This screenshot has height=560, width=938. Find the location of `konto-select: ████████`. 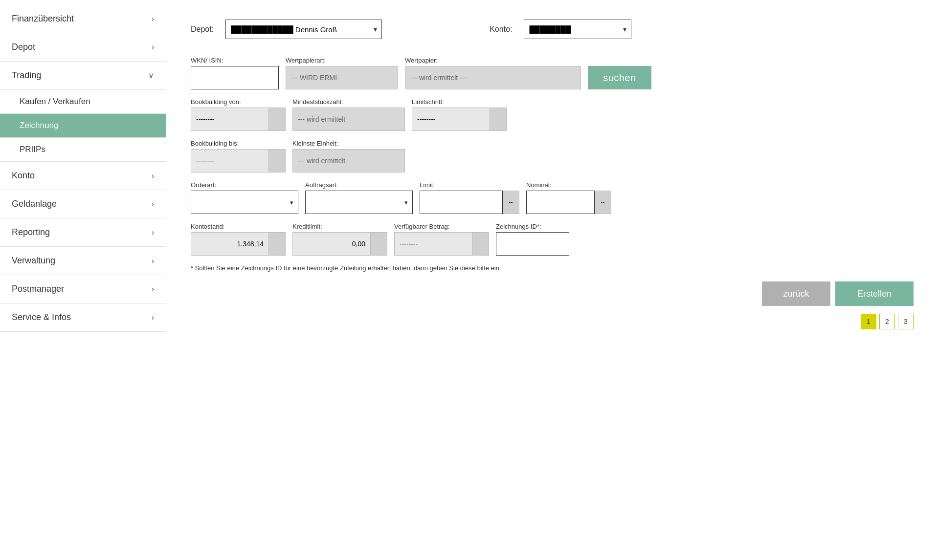

konto-select: ████████ is located at coordinates (578, 29).